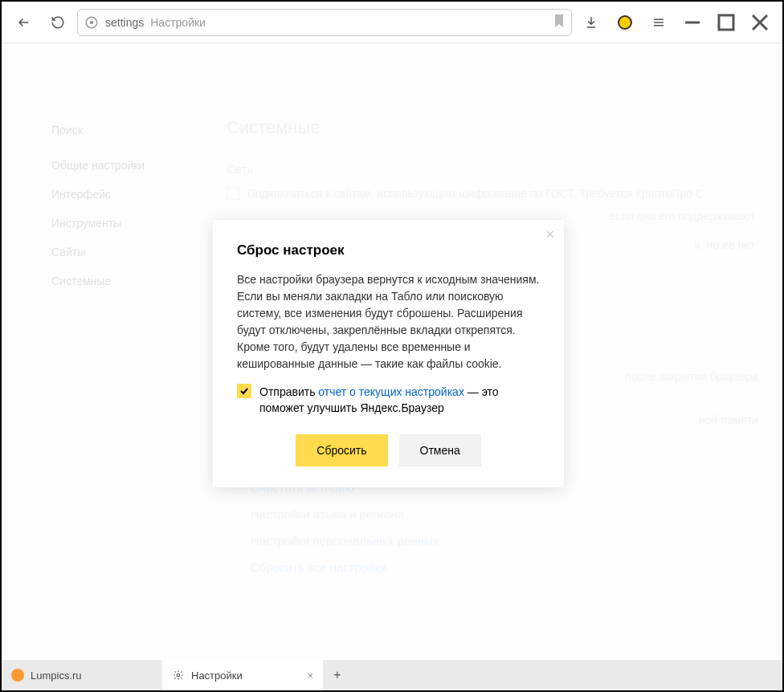  I want to click on send-report-link: отчет о текущих настройках, so click(391, 392).